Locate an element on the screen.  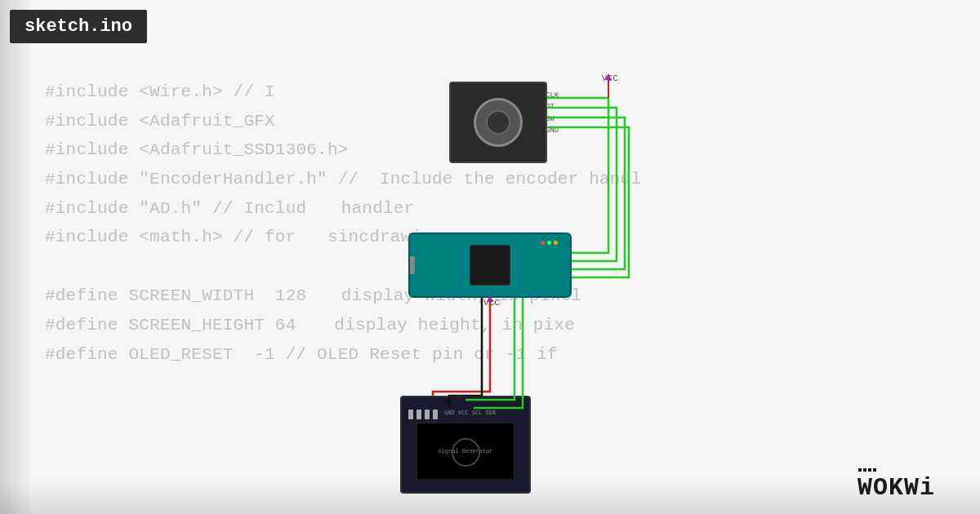
led-green is located at coordinates (549, 243).